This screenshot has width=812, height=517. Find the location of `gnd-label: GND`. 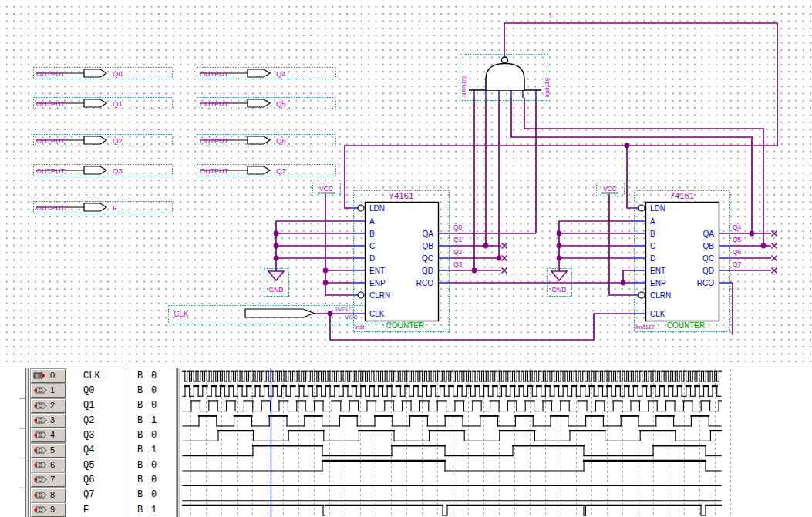

gnd-label: GND is located at coordinates (560, 290).